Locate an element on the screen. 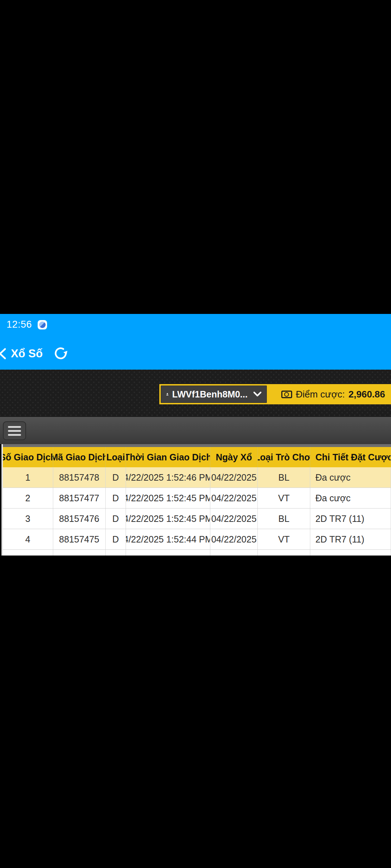 The height and width of the screenshot is (868, 391). back-button is located at coordinates (3, 354).